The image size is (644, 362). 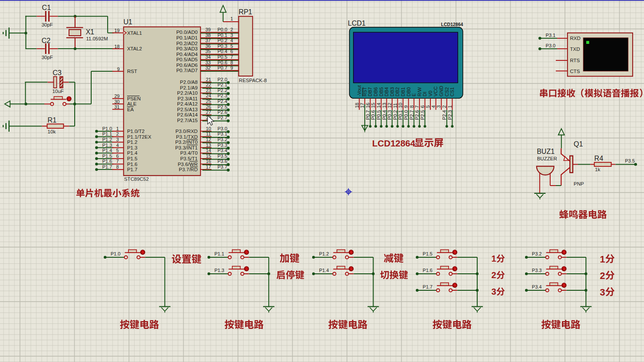 I want to click on svg-text: R/W, so click(x=419, y=92).